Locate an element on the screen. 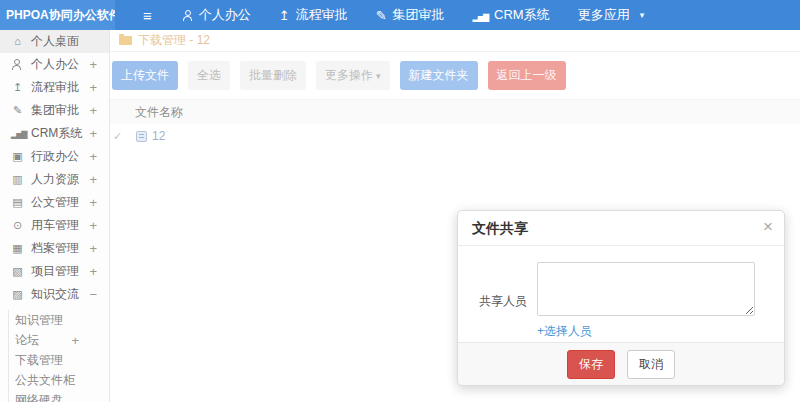 This screenshot has width=800, height=402. sidebar-item-11: ▧项目管理+ is located at coordinates (54, 272).